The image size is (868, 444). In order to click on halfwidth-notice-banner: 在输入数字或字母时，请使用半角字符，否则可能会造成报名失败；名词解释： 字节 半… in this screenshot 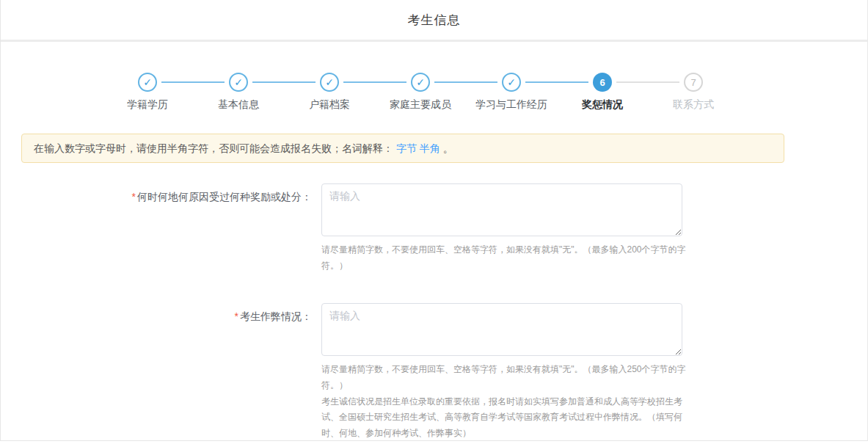, I will do `click(403, 148)`.